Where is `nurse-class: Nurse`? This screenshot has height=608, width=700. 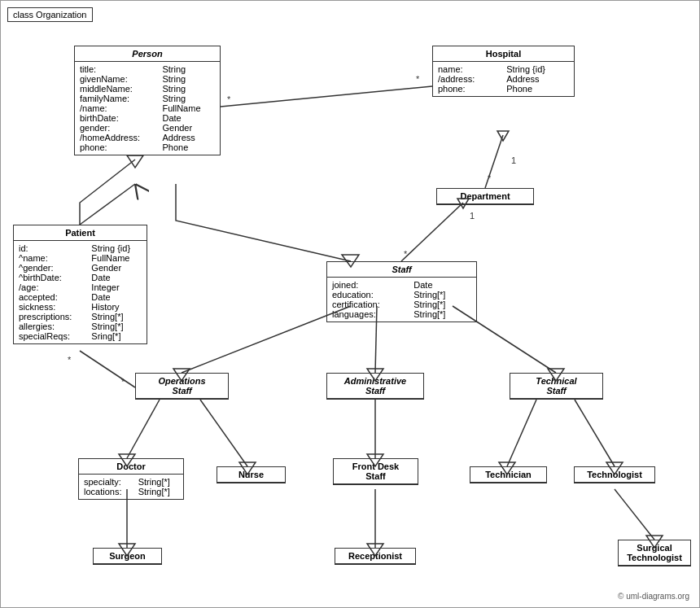
nurse-class: Nurse is located at coordinates (251, 475).